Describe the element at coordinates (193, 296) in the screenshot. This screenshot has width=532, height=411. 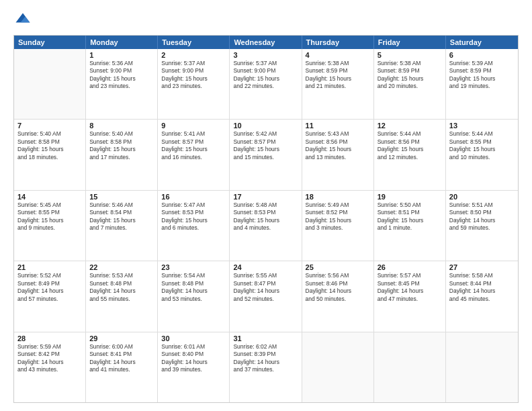
I see `cal-cell: 23Sunrise: 5:54 AMSunset: 8:48 PMDayligh…` at that location.